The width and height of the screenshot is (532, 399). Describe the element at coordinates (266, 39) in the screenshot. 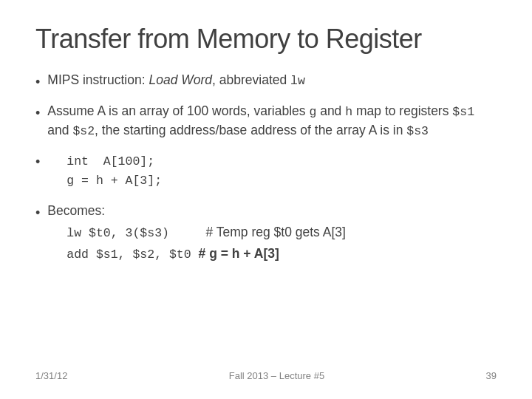

I see `slide-title: Transfer from Memory to Register` at that location.